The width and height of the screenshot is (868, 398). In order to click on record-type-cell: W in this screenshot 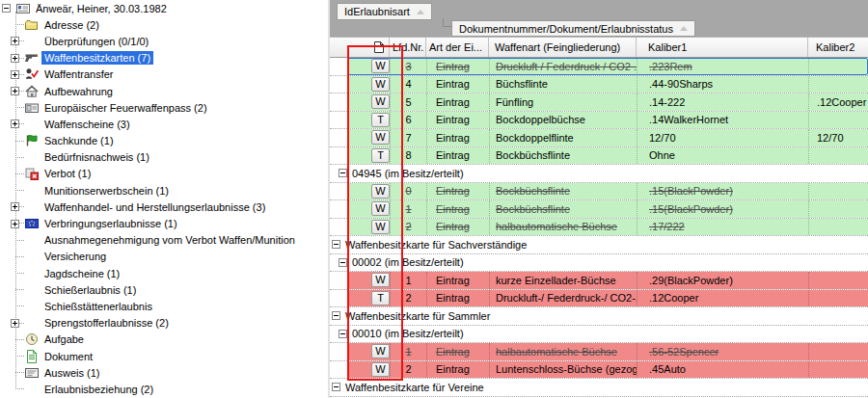, I will do `click(368, 280)`.